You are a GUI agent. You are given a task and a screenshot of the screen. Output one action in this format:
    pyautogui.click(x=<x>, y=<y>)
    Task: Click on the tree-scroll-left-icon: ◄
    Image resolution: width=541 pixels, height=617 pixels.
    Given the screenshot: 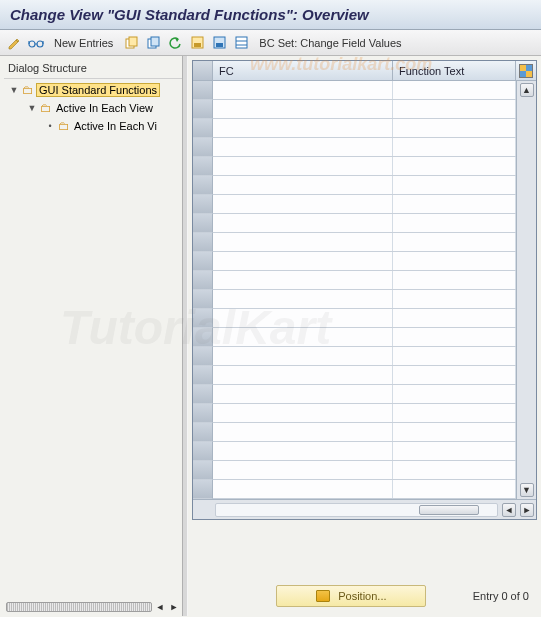 What is the action you would take?
    pyautogui.click(x=160, y=607)
    